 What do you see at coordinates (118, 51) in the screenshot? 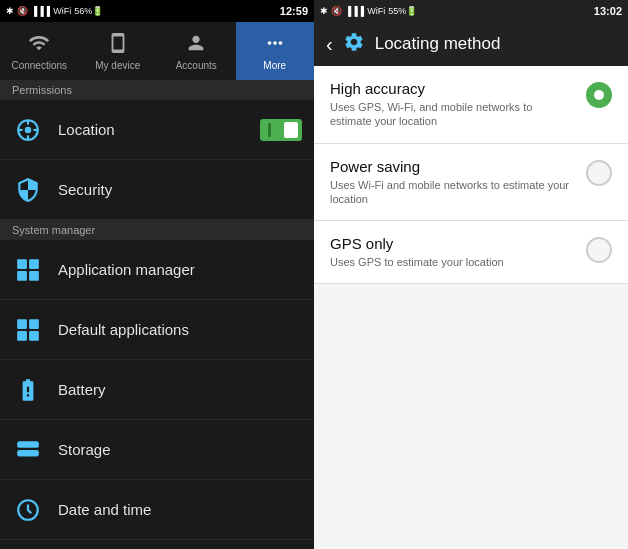
I see `tab-my-device: My device` at bounding box center [118, 51].